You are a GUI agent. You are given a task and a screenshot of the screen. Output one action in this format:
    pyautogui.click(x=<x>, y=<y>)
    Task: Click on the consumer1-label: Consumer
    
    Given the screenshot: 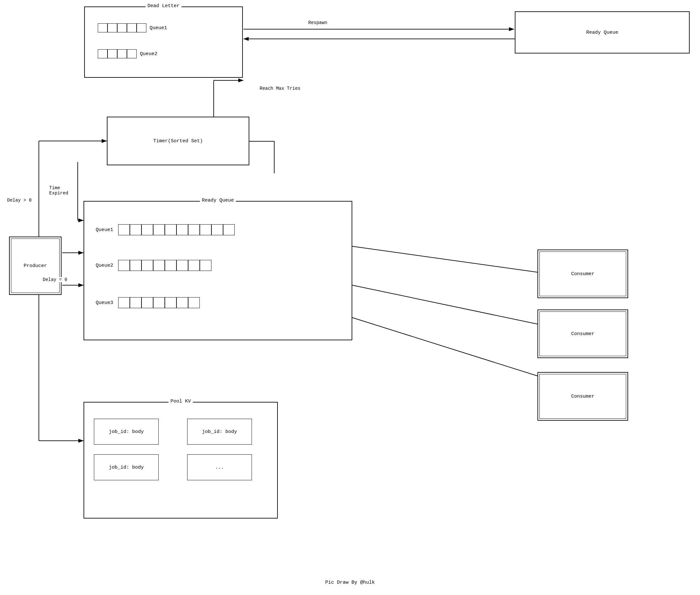 What is the action you would take?
    pyautogui.click(x=583, y=274)
    